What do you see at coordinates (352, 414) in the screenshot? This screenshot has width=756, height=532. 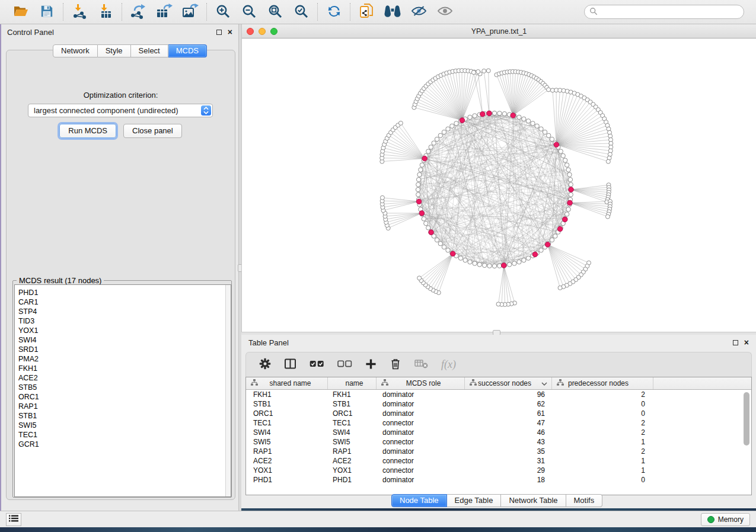 I see `cell-name: ORC1` at bounding box center [352, 414].